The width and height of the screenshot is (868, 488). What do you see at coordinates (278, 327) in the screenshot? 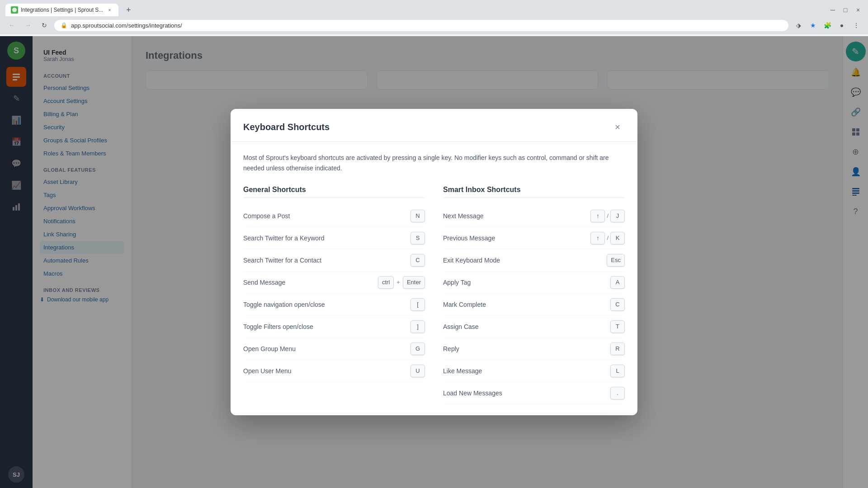
I see `shortcut-label: Toggle Filters open/close` at bounding box center [278, 327].